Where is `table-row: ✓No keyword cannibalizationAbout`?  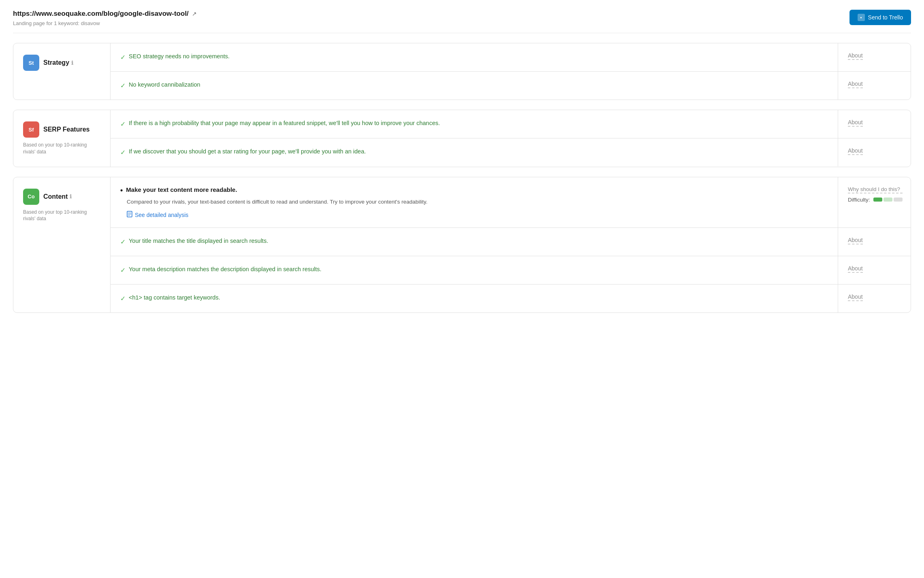 table-row: ✓No keyword cannibalizationAbout is located at coordinates (511, 86).